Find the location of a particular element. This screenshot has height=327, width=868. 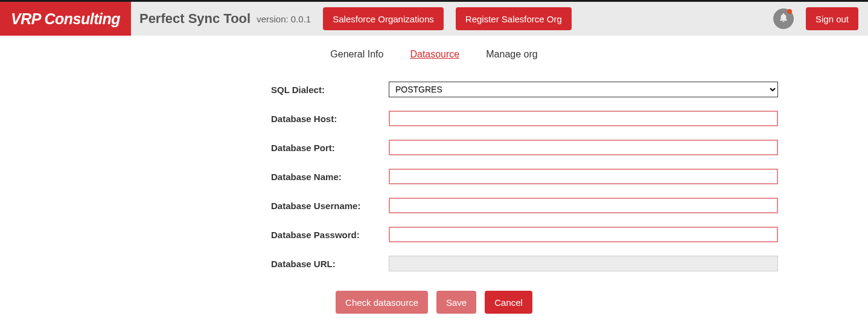

db-username-input is located at coordinates (583, 206).